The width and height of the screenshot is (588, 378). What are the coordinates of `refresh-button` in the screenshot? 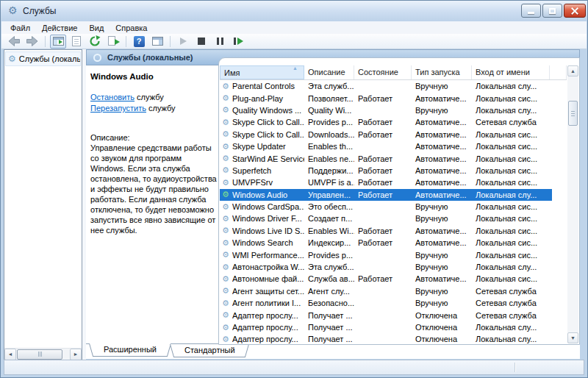 It's located at (95, 41).